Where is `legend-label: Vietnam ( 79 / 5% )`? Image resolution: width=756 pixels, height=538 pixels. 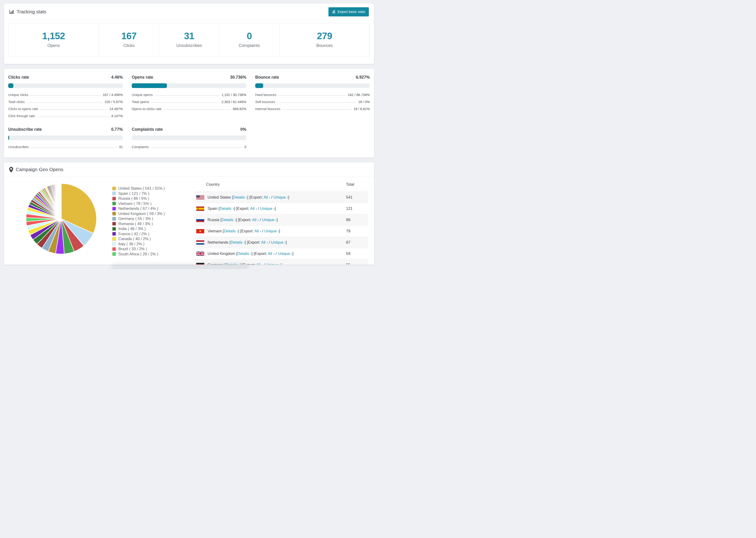 legend-label: Vietnam ( 79 / 5% ) is located at coordinates (135, 203).